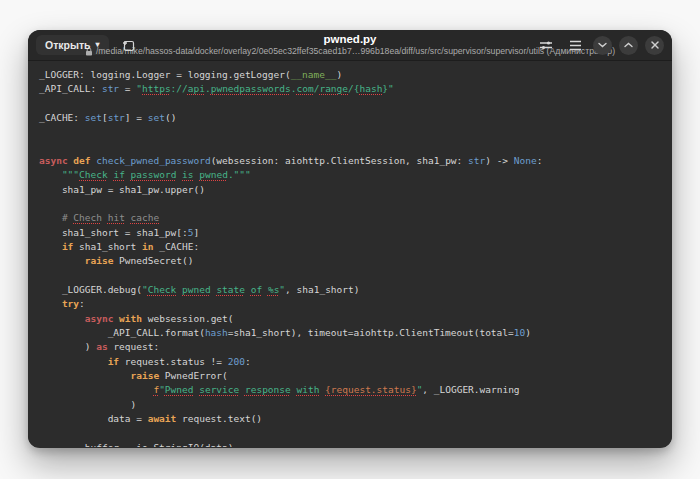  I want to click on code-line: _CACHE: set[str] = set(), so click(356, 118).